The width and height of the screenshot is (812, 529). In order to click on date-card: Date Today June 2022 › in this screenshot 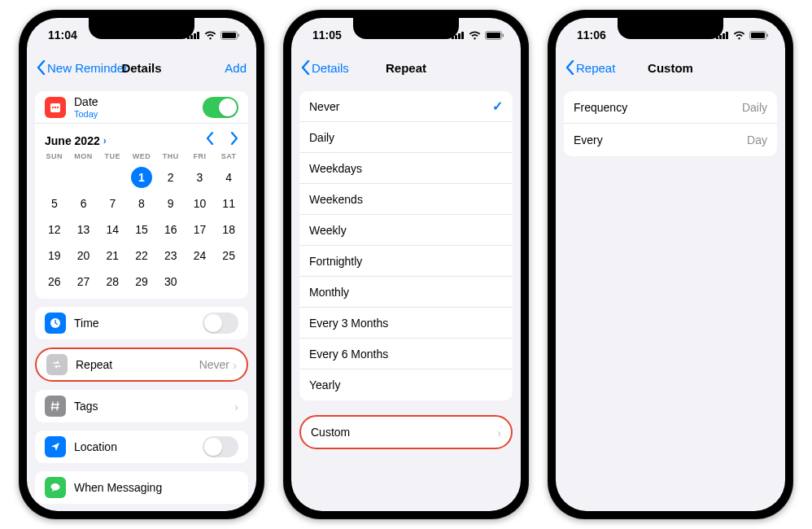, I will do `click(142, 195)`.